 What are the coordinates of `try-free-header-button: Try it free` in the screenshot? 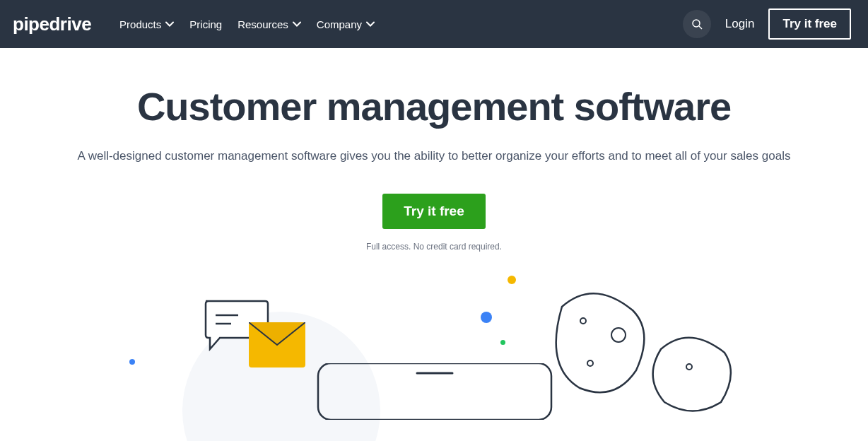 It's located at (810, 24).